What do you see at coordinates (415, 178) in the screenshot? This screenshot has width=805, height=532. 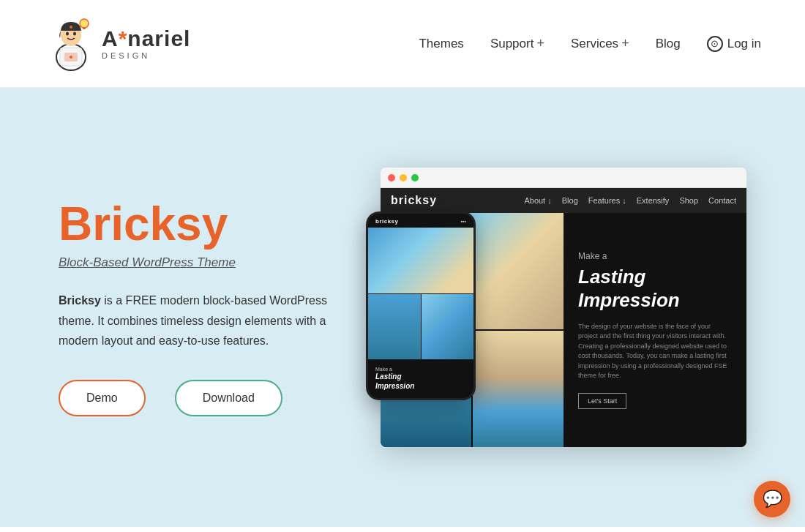 I see `browser-maximize-dot` at bounding box center [415, 178].